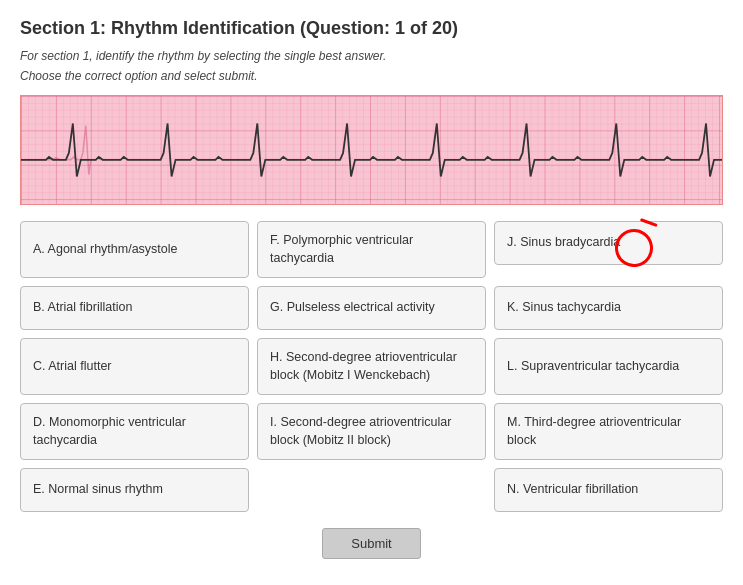 This screenshot has height=585, width=743. I want to click on option-K: K. Sinus tachycardia, so click(608, 308).